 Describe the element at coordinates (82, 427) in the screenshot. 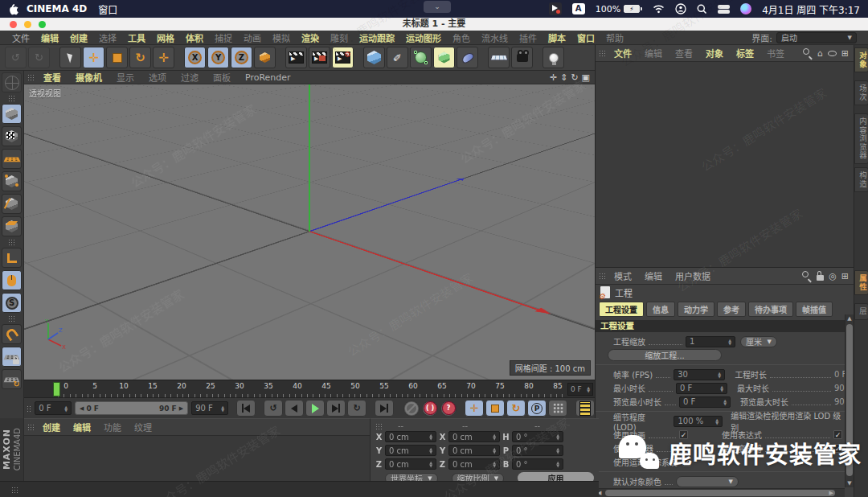

I see `mat-menu-edit: 编辑` at that location.